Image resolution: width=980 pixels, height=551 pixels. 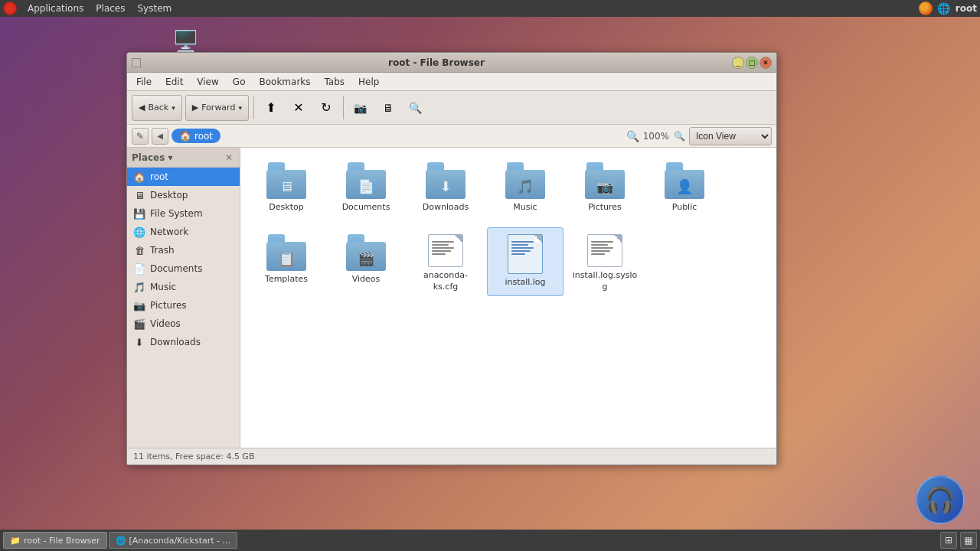 I want to click on zoom-in-btn: 🔍, so click(x=679, y=136).